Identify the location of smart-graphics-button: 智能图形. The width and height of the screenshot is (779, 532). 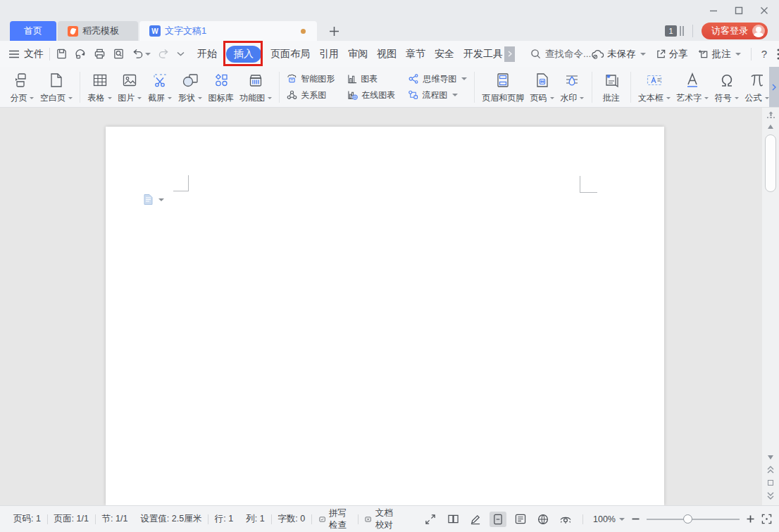
(311, 79).